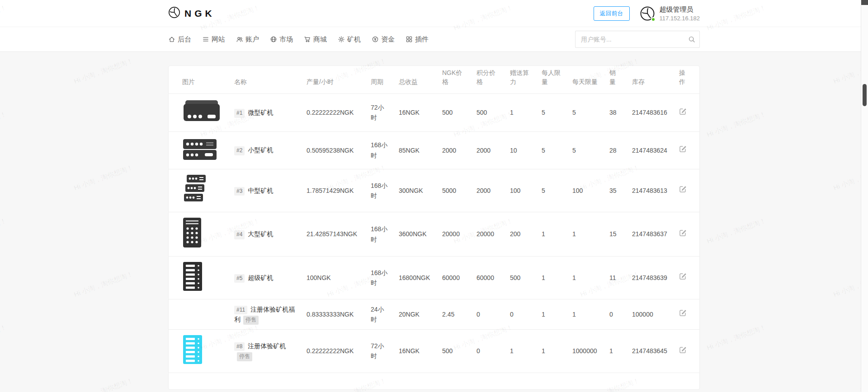 The height and width of the screenshot is (392, 868). I want to click on column-header-point_price: 积分价 格, so click(493, 80).